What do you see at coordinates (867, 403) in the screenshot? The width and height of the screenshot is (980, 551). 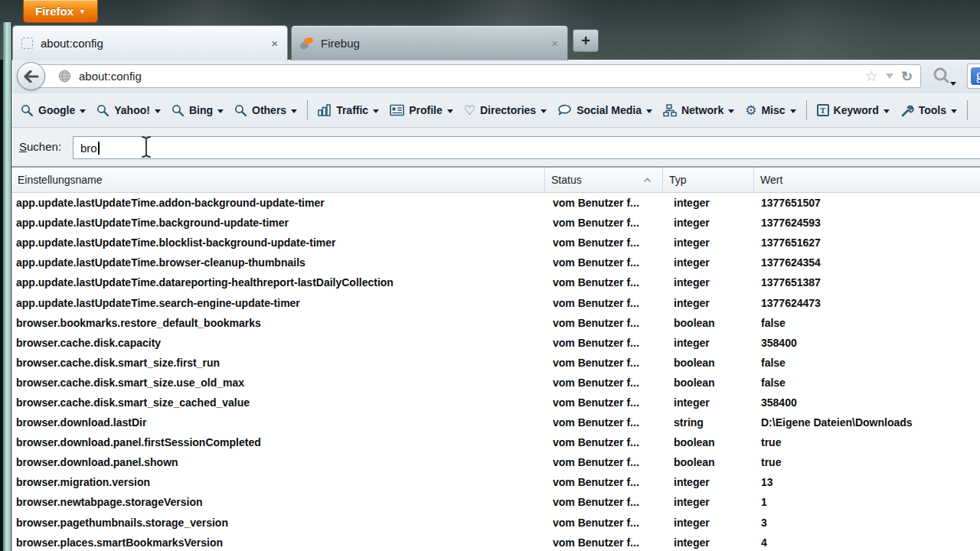 I see `pref-value: 358400` at bounding box center [867, 403].